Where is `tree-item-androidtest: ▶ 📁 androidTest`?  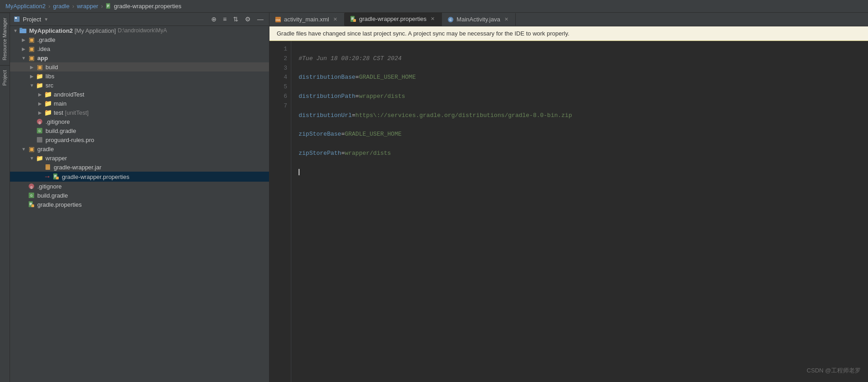
tree-item-androidtest: ▶ 📁 androidTest is located at coordinates (139, 94).